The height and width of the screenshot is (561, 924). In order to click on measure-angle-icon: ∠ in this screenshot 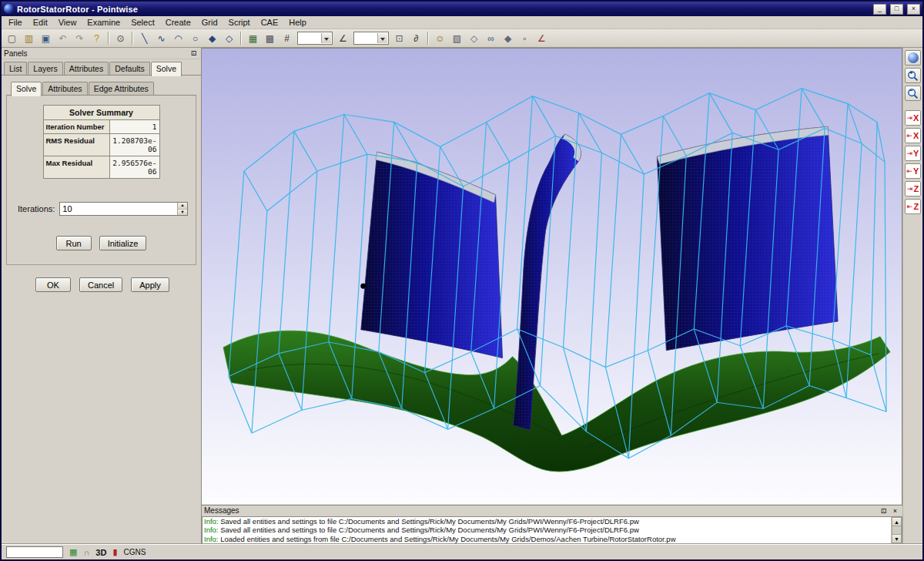, I will do `click(542, 39)`.